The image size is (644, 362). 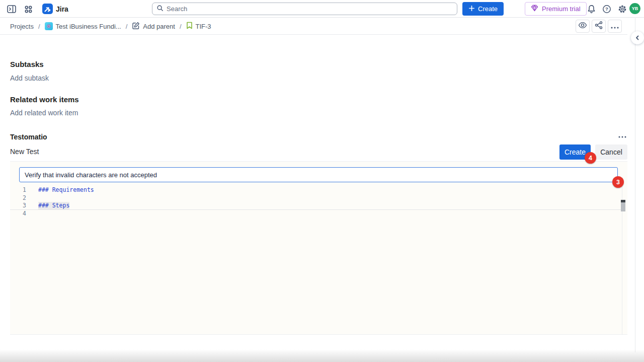 What do you see at coordinates (47, 9) in the screenshot?
I see `jira-logo-icon` at bounding box center [47, 9].